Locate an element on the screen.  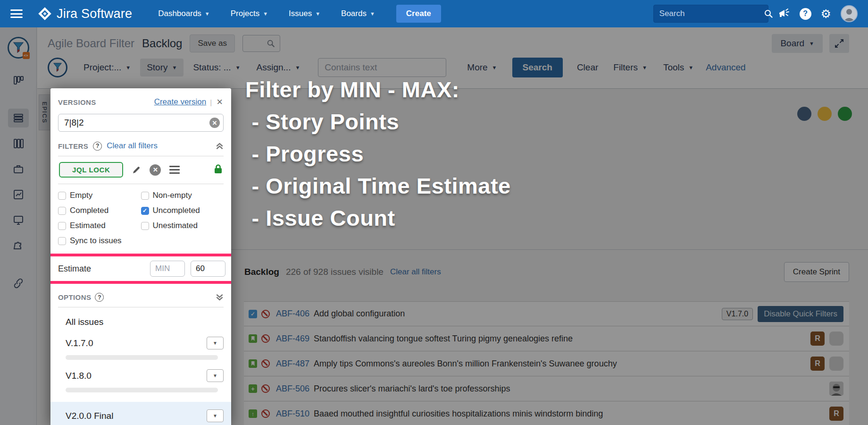
expand-chevrons-icon is located at coordinates (220, 298).